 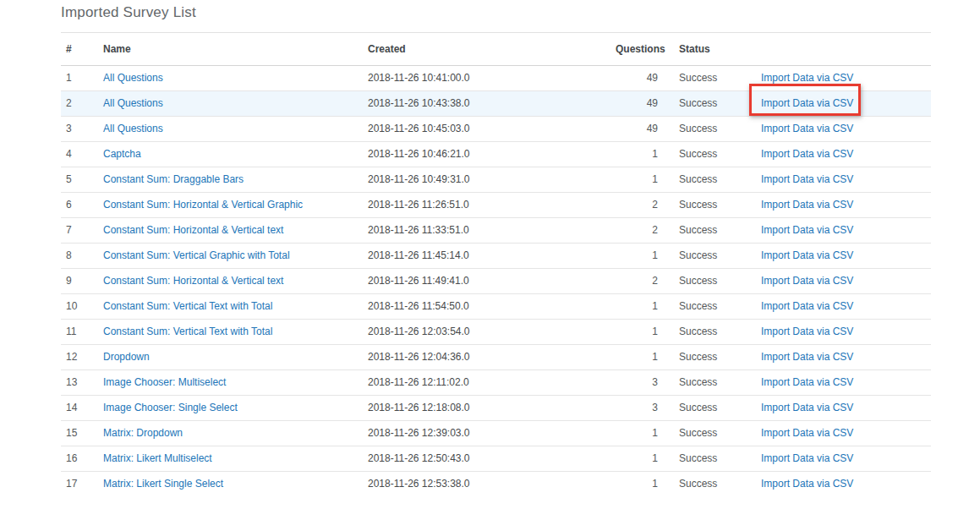 What do you see at coordinates (157, 458) in the screenshot?
I see `survey-name-link: Matrix: Likert Multiselect` at bounding box center [157, 458].